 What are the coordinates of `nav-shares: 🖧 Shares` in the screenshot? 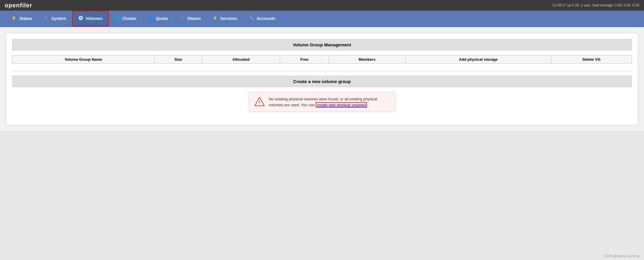 It's located at (190, 18).